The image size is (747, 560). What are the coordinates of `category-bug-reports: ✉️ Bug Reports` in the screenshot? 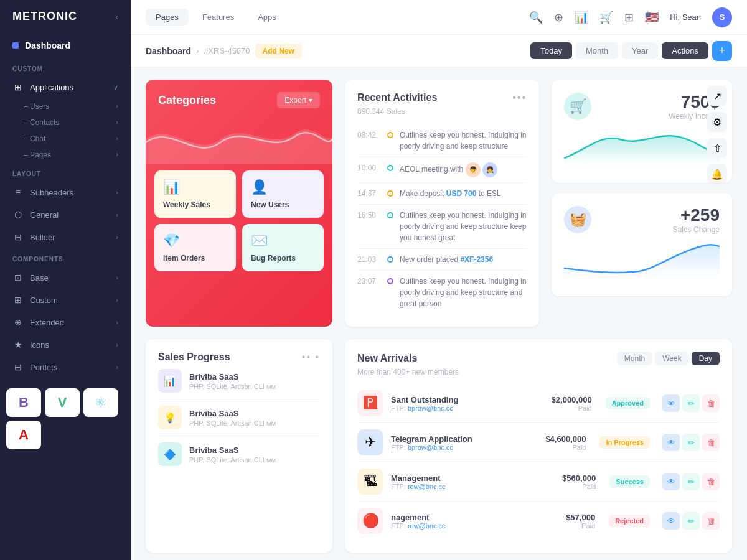 It's located at (283, 248).